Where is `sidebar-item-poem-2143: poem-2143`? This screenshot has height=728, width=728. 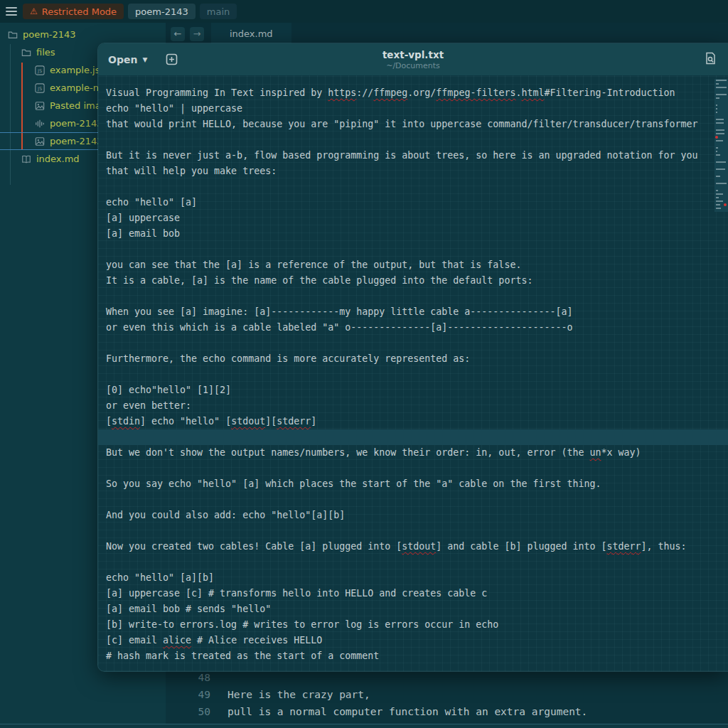 sidebar-item-poem-2143: poem-2143 is located at coordinates (82, 34).